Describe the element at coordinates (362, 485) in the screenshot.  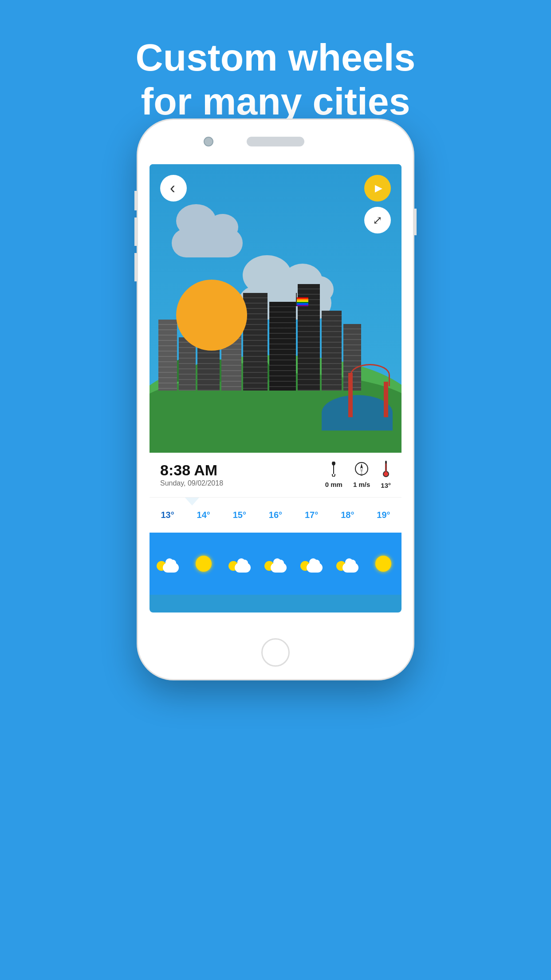
I see `wind-value: 1 m/s` at that location.